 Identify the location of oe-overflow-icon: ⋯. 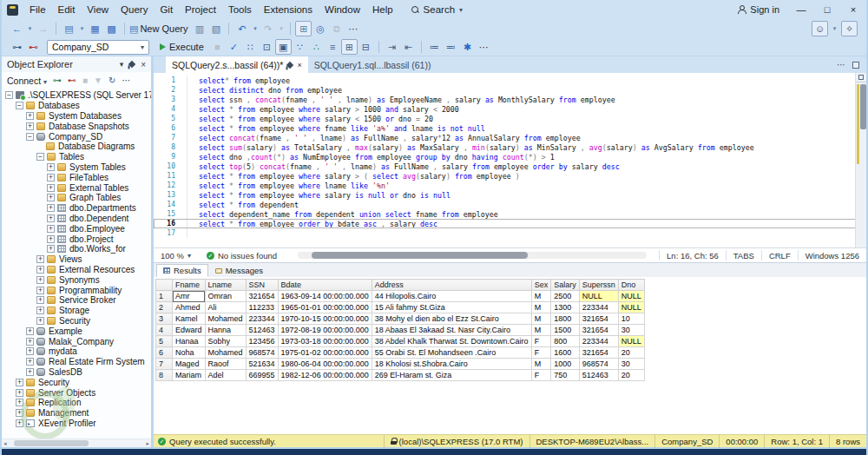
(126, 80).